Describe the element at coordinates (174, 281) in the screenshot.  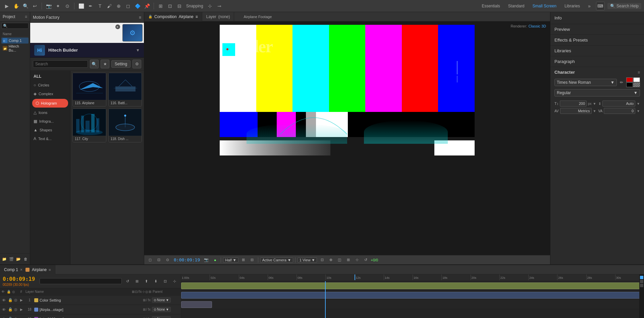
I see `tl-ctrl-add: ⊹` at that location.